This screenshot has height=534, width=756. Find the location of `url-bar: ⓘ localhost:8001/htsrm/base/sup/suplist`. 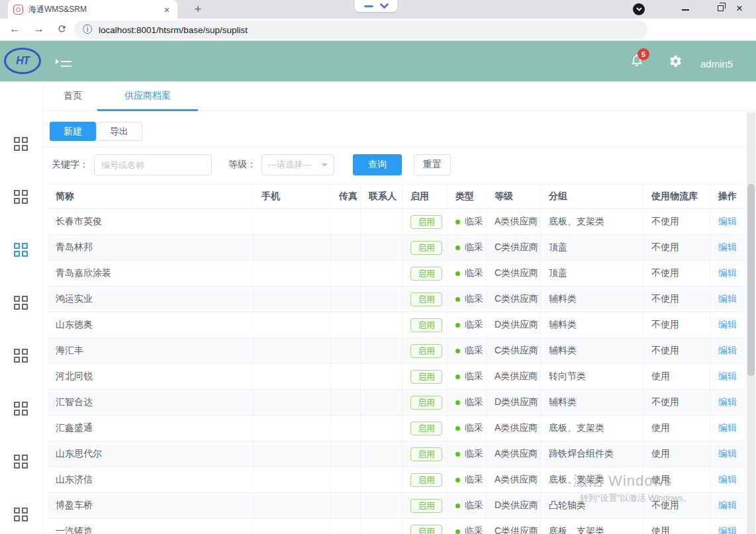

url-bar: ⓘ localhost:8001/htsrm/base/sup/suplist is located at coordinates (361, 30).